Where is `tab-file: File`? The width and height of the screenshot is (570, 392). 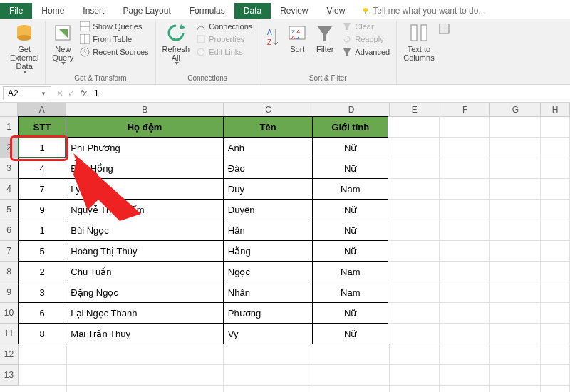 tab-file: File is located at coordinates (16, 11).